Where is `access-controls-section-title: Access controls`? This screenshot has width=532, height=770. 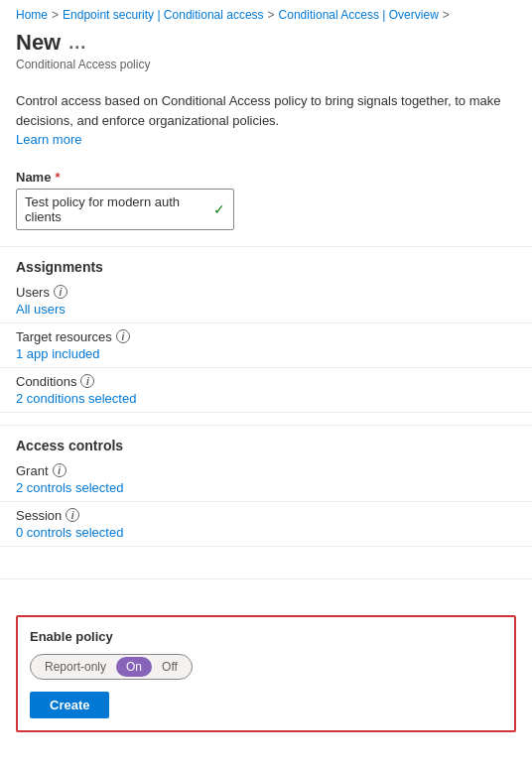 access-controls-section-title: Access controls is located at coordinates (266, 442).